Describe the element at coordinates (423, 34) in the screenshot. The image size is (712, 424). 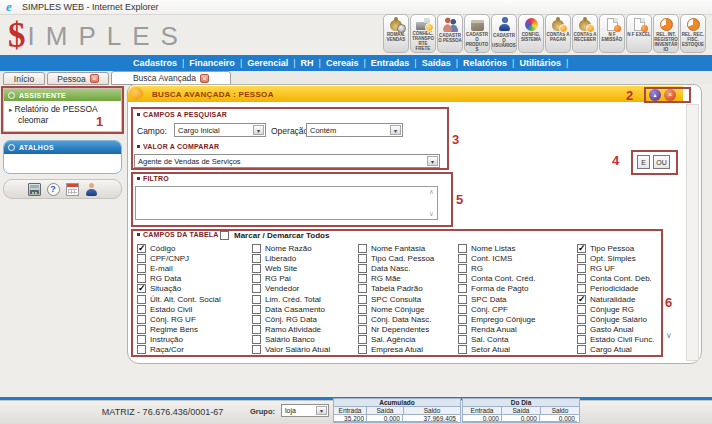
I see `toolbar-button: CONHEC. TRANSPORTE FRETE` at that location.